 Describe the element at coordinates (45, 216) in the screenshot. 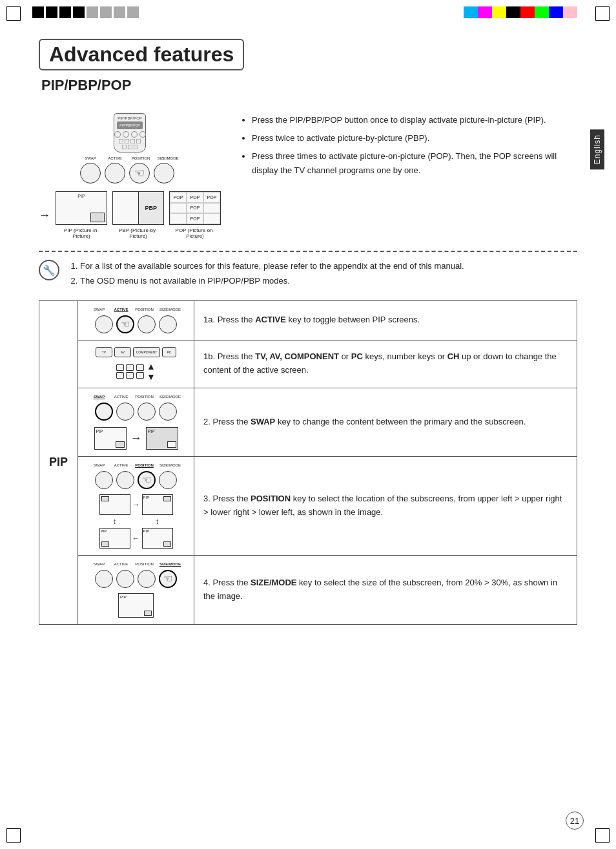

I see `arrow-icon: →` at that location.